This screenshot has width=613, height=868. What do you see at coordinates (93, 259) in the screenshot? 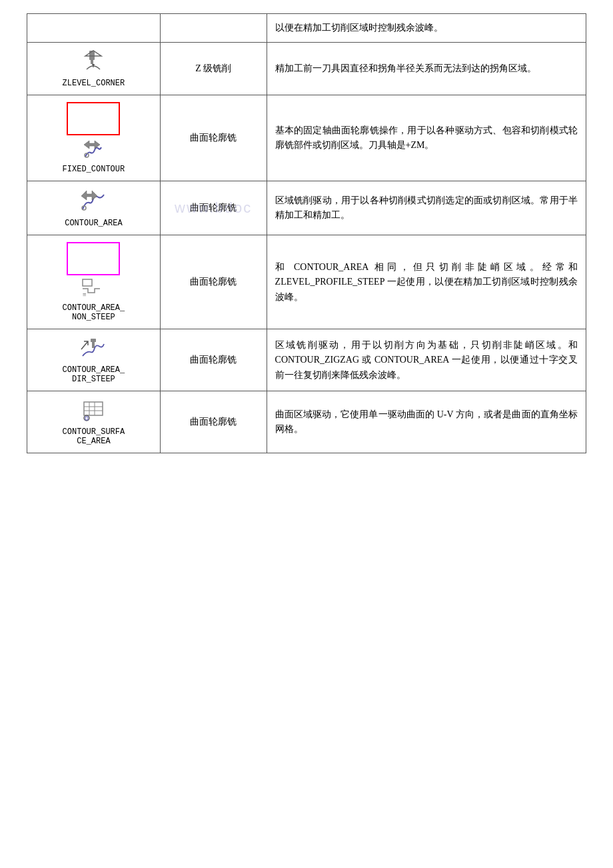
I see `magenta-rect-icon` at bounding box center [93, 259].